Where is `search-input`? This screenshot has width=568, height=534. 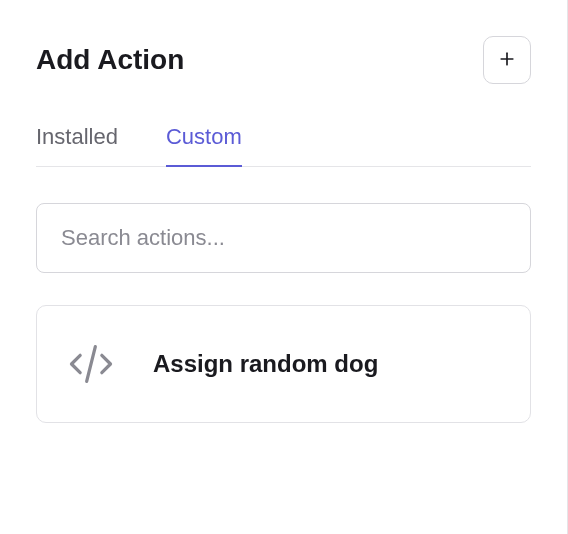 search-input is located at coordinates (284, 238).